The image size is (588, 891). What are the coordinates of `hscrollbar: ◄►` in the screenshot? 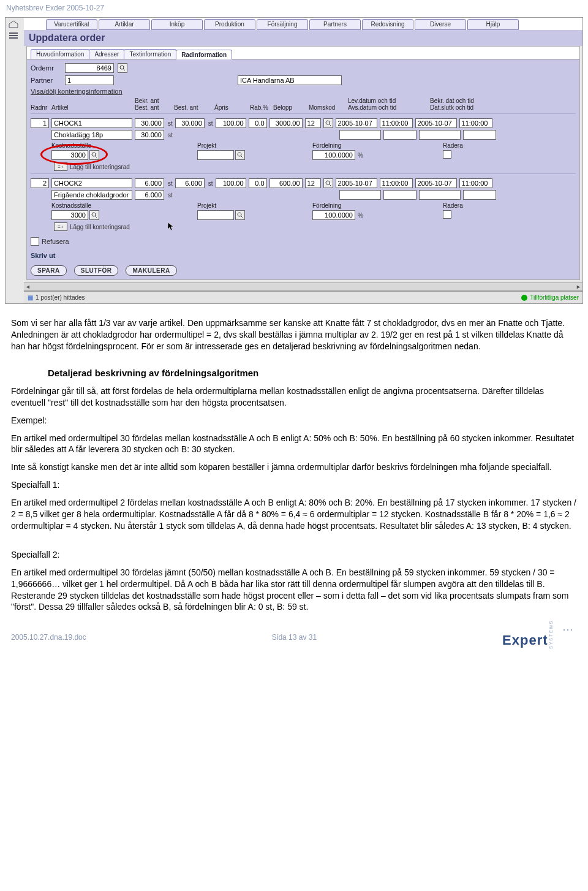 It's located at (303, 287).